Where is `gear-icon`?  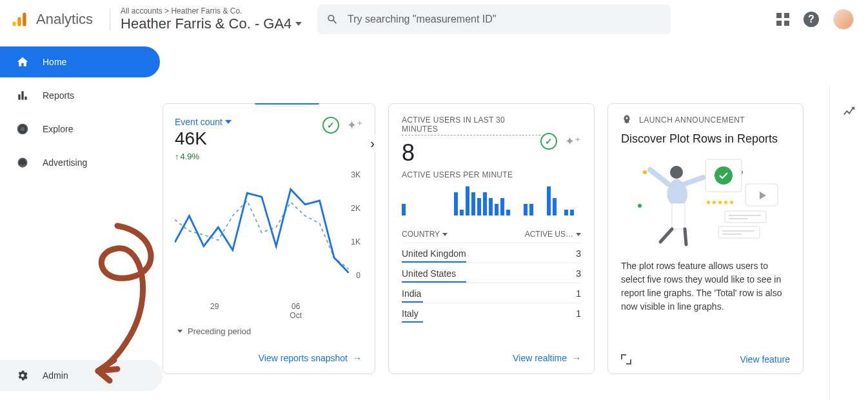
gear-icon is located at coordinates (23, 375).